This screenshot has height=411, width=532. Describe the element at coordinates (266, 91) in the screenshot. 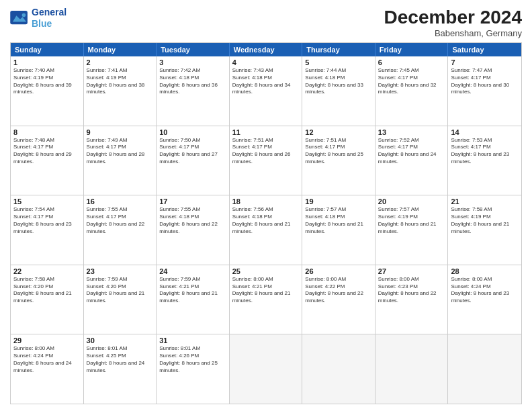

I see `day-cell-4: 4 Sunrise: 7:43 AM Sunset: 4:18 PM Dayli…` at that location.